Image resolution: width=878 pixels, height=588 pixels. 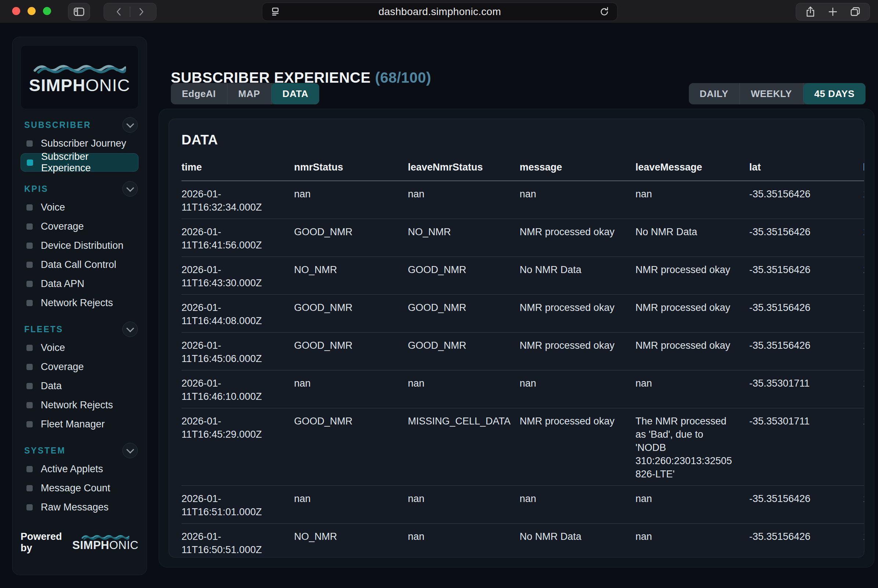 What do you see at coordinates (692, 169) in the screenshot?
I see `column-header-leavemessage: leaveMessage` at bounding box center [692, 169].